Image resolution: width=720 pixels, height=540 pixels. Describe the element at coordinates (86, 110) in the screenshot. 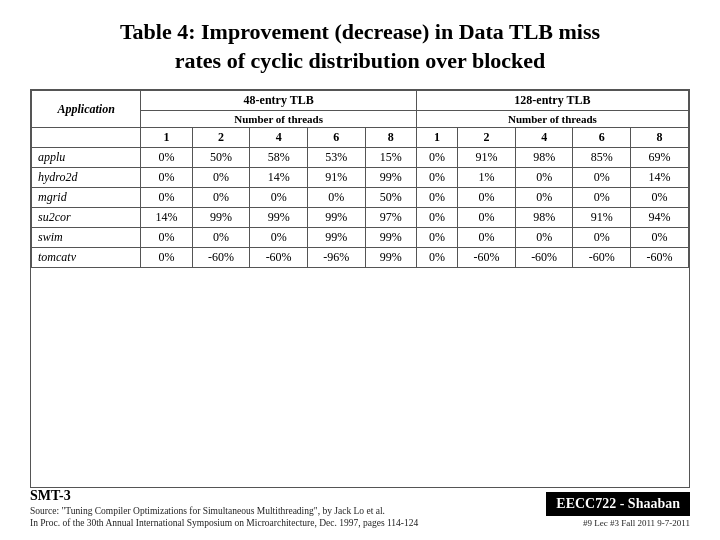

I see `app-header: Application` at that location.